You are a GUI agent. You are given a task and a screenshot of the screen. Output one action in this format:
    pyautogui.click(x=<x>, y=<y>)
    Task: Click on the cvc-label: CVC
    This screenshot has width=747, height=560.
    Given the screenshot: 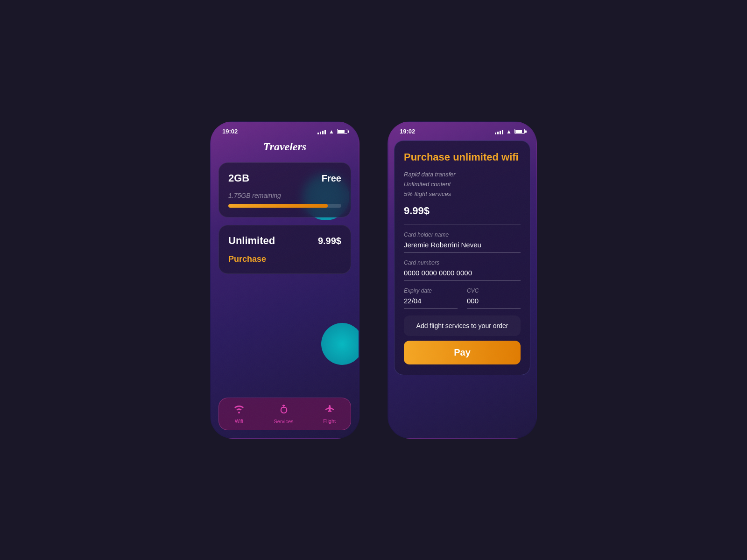 What is the action you would take?
    pyautogui.click(x=494, y=291)
    